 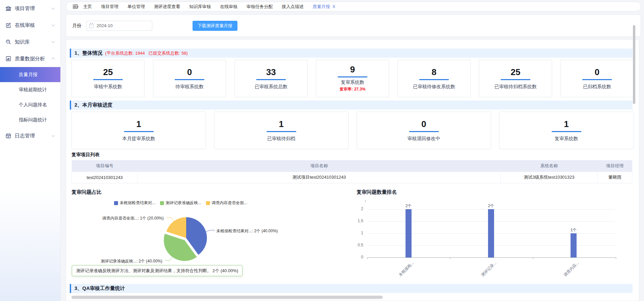 I want to click on y-tick-label: 0.5, so click(x=357, y=245).